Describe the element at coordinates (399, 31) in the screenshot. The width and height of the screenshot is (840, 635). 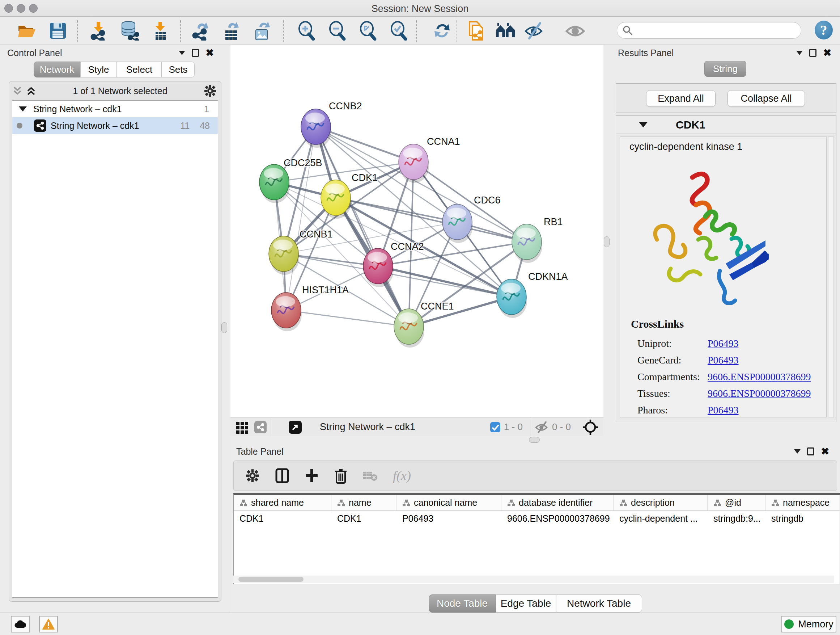
I see `zoom-selected-button` at that location.